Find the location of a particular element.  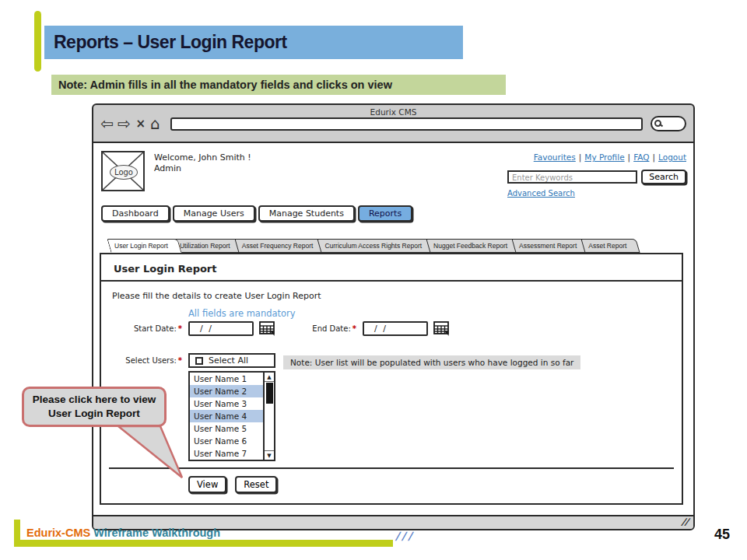

slide-title-bar: Reports – User Login Report is located at coordinates (254, 42).